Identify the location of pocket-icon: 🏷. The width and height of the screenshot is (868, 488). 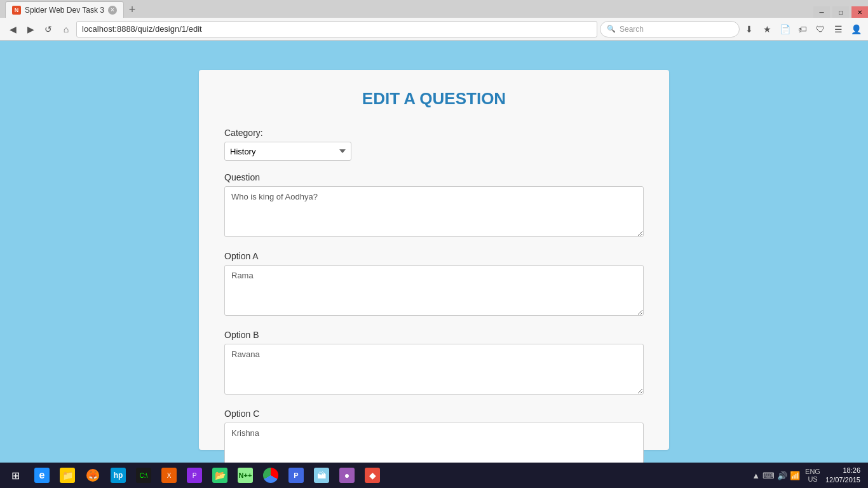
(803, 29).